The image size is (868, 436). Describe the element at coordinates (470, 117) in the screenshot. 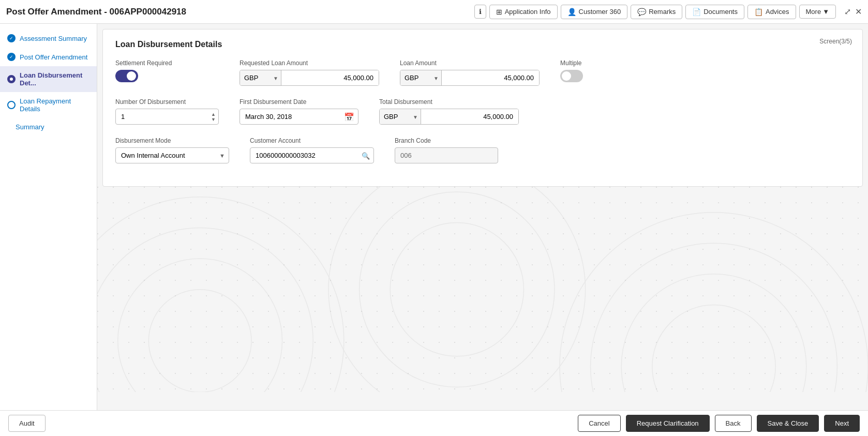

I see `total-disbursement-input` at that location.